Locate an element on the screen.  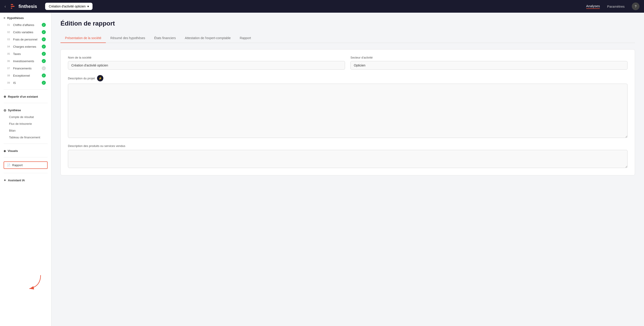
assistant-icon: ✦ is located at coordinates (5, 180).